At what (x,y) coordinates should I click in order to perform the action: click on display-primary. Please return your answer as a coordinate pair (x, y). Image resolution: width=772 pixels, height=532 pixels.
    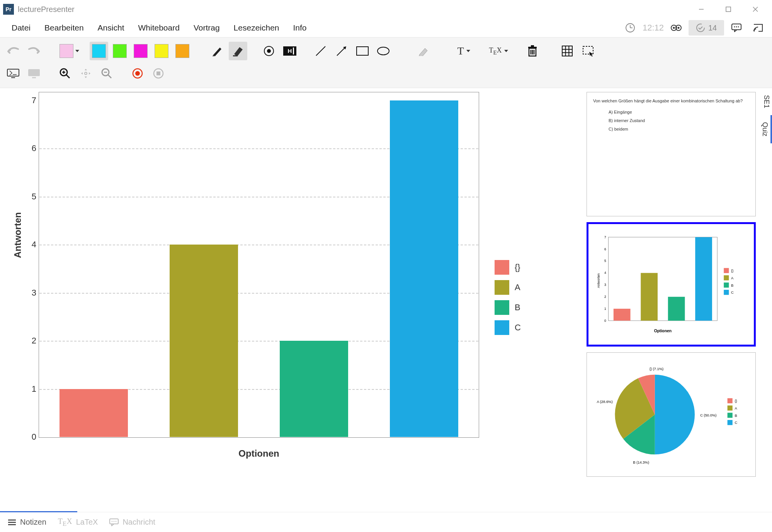
    Looking at the image, I should click on (13, 73).